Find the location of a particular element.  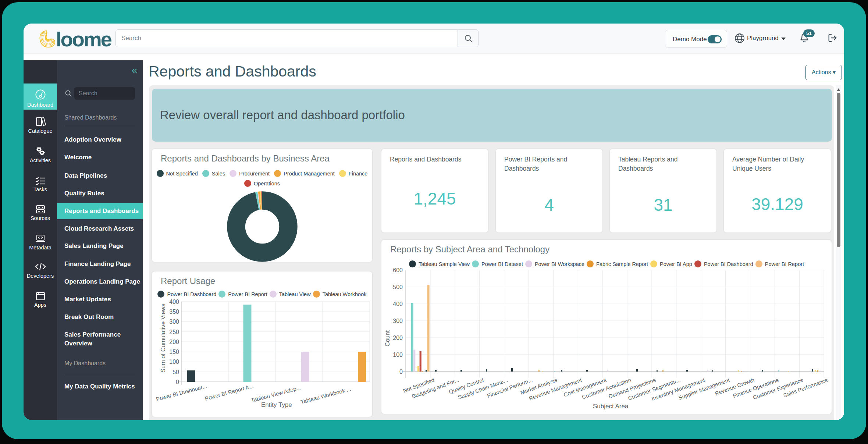

svg-text: Sum of Cumulative Views is located at coordinates (163, 338).